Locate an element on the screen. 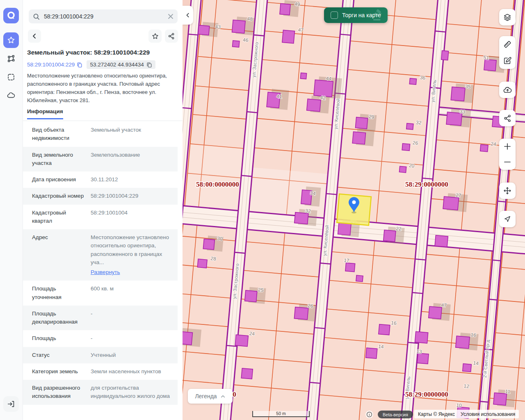 The image size is (525, 420). parcel-number: 42 is located at coordinates (323, 98).